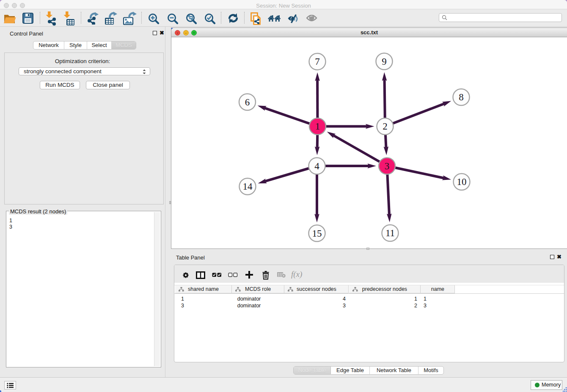  Describe the element at coordinates (462, 182) in the screenshot. I see `svg-text: 10` at that location.